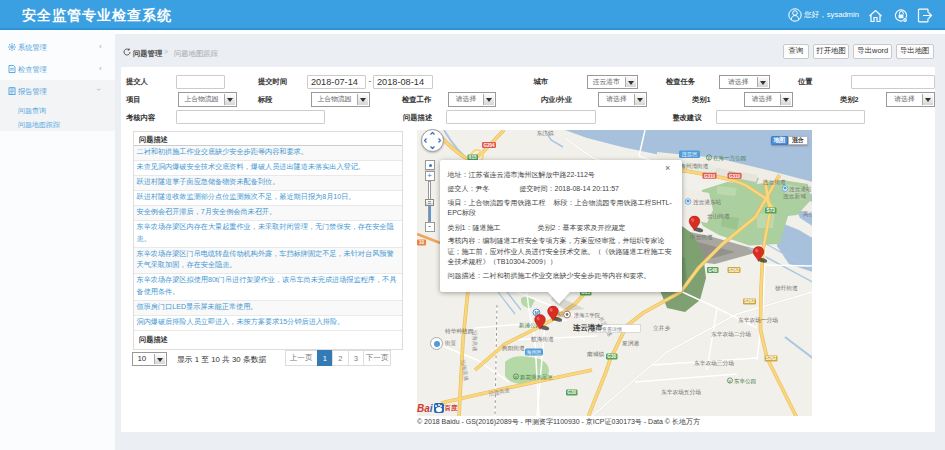 This screenshot has width=945, height=450. I want to click on svg-text: 东辛农场五分场, so click(681, 392).